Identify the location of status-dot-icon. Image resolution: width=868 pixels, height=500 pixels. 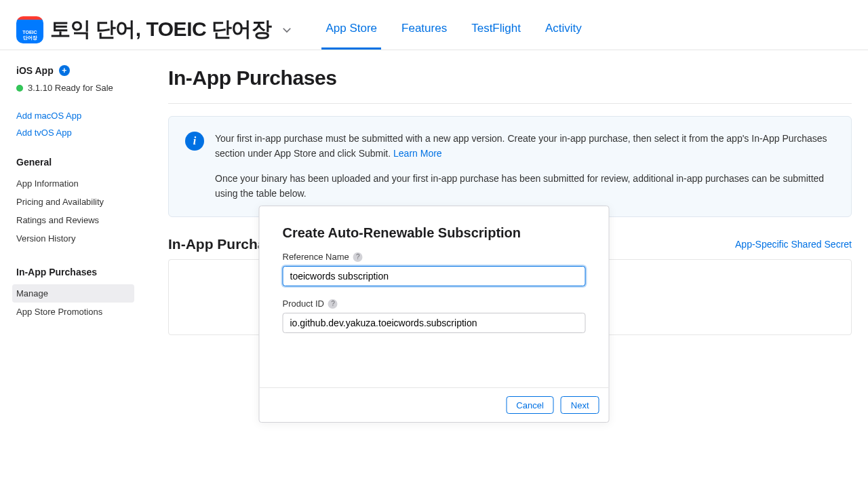
(20, 88).